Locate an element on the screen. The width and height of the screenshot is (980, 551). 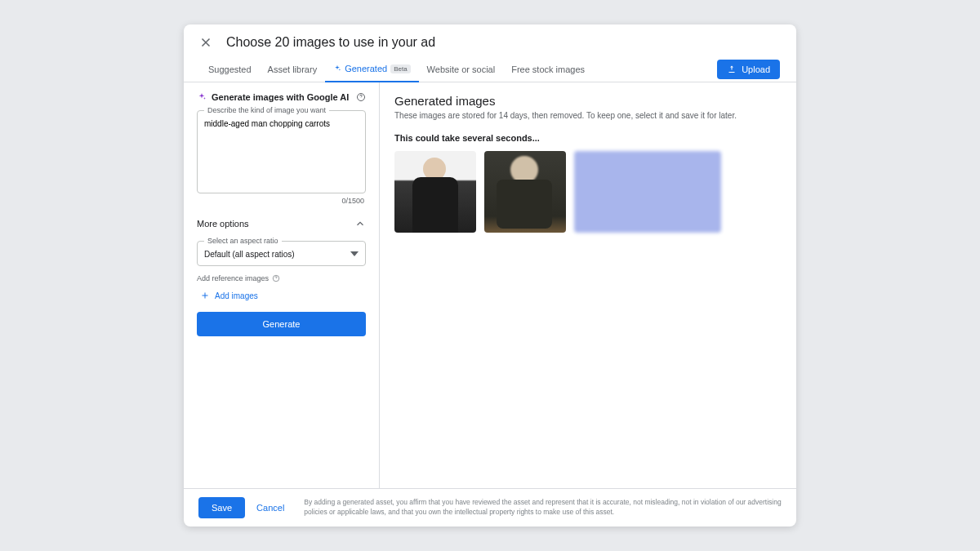
tab-website-social: Website or social is located at coordinates (461, 69).